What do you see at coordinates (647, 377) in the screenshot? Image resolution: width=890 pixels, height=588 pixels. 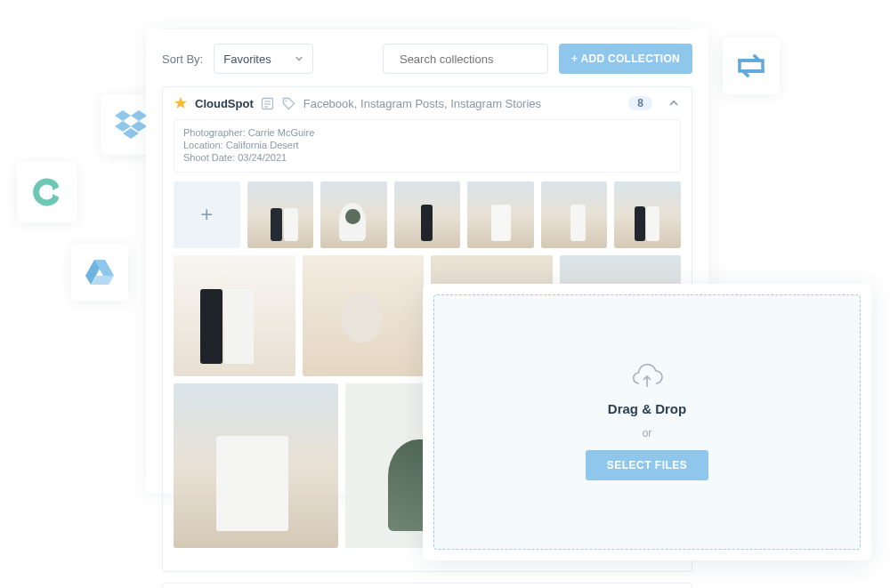 I see `cloud-upload-icon` at bounding box center [647, 377].